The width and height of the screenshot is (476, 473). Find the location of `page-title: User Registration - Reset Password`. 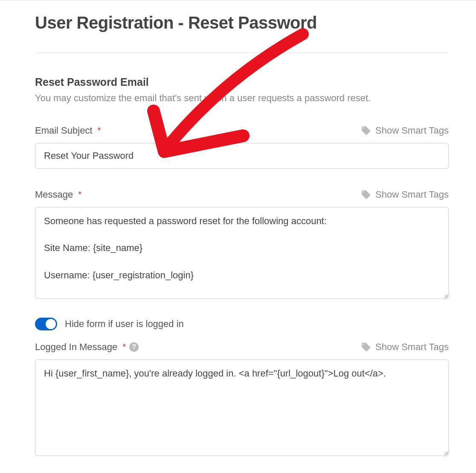

page-title: User Registration - Reset Password is located at coordinates (242, 23).